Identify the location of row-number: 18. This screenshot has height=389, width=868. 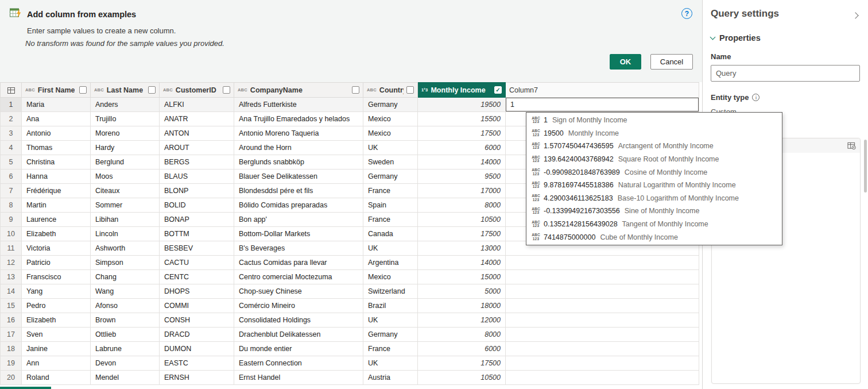
(11, 349).